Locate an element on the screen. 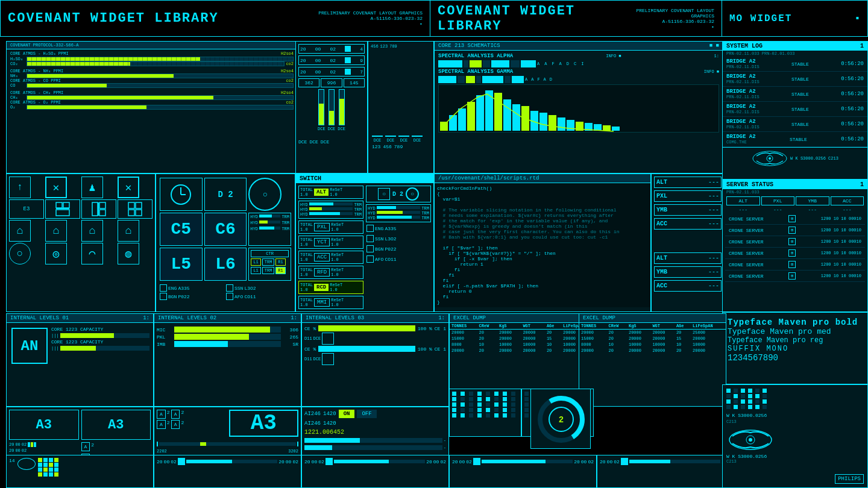 This screenshot has height=488, width=868. r1-btn2: R1 is located at coordinates (280, 271).